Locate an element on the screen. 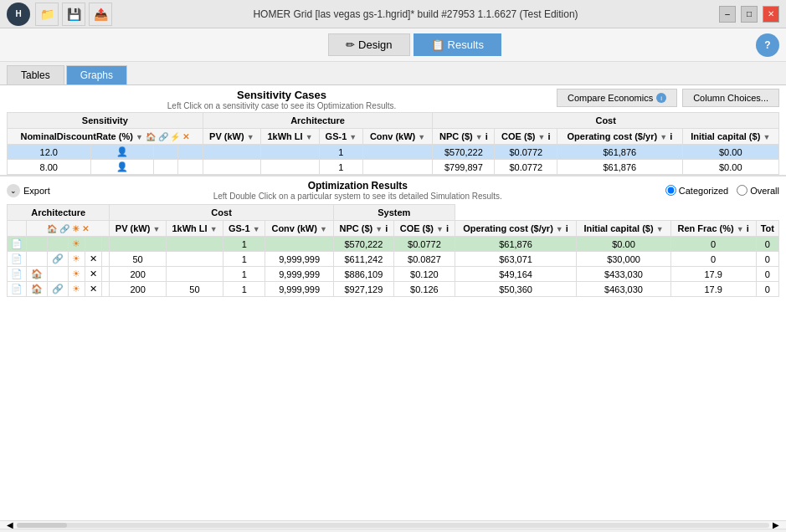  tab-graphs: Graphs is located at coordinates (97, 75).